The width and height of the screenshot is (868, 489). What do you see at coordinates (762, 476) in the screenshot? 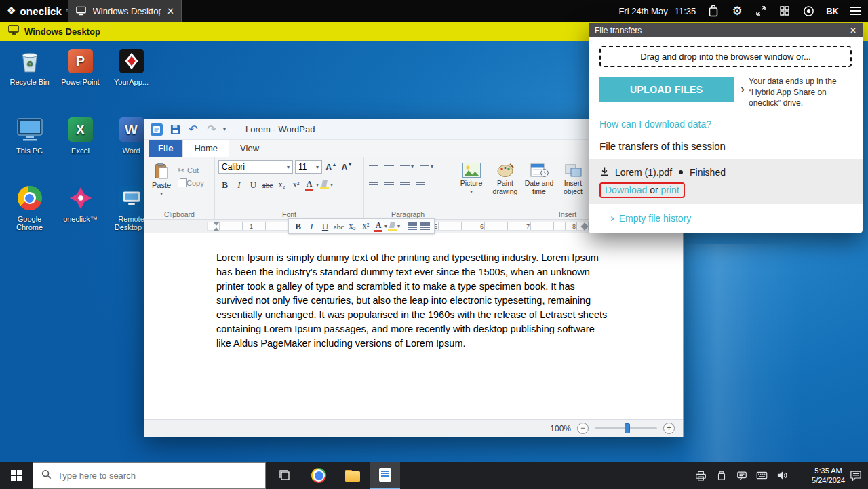
I see `touch-keyboard-icon` at bounding box center [762, 476].